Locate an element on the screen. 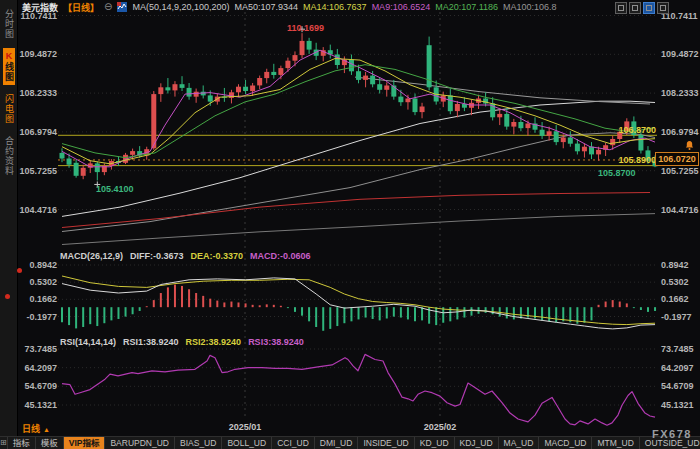 The width and height of the screenshot is (700, 449). sidebar-item-1: K线图 is located at coordinates (9, 66).